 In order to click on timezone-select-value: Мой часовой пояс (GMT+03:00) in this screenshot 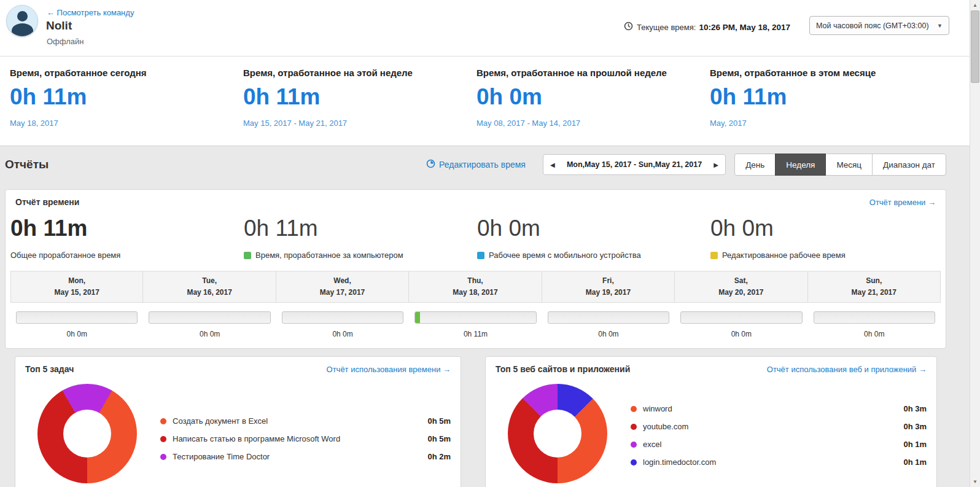, I will do `click(873, 26)`.